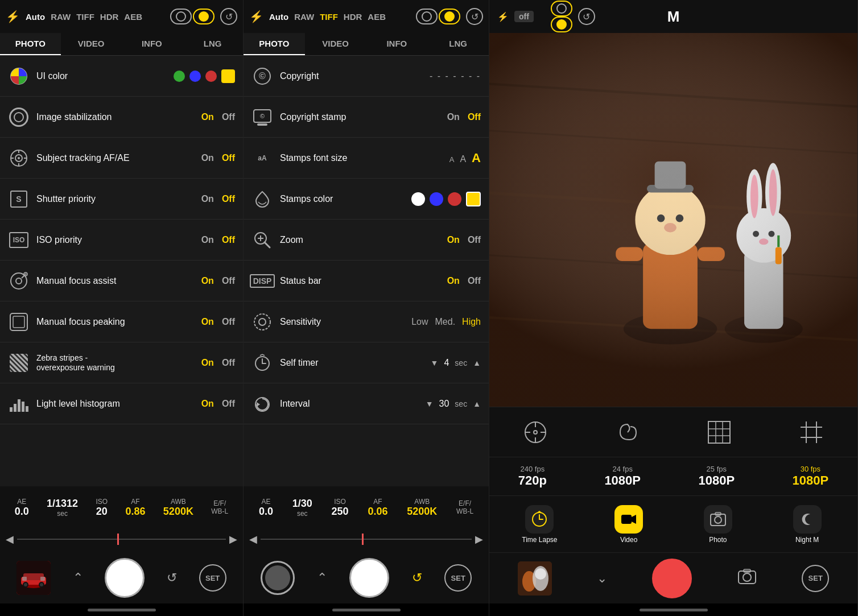 The image size is (858, 616). Describe the element at coordinates (453, 281) in the screenshot. I see `status-bar-on: On` at that location.